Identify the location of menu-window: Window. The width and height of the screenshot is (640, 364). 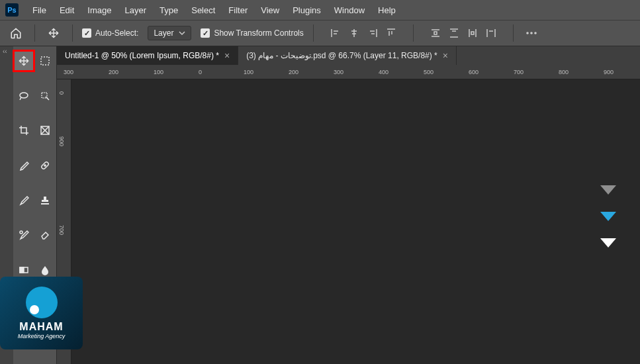
(349, 11).